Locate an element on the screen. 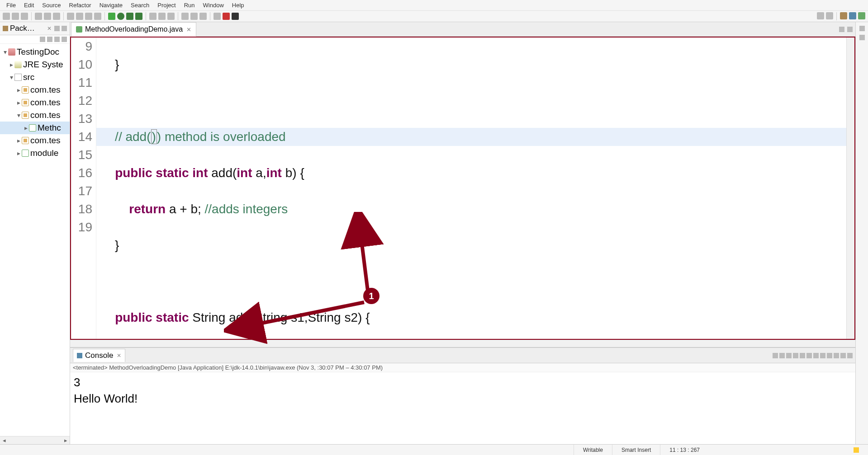  link-editor-icon is located at coordinates (50, 39).